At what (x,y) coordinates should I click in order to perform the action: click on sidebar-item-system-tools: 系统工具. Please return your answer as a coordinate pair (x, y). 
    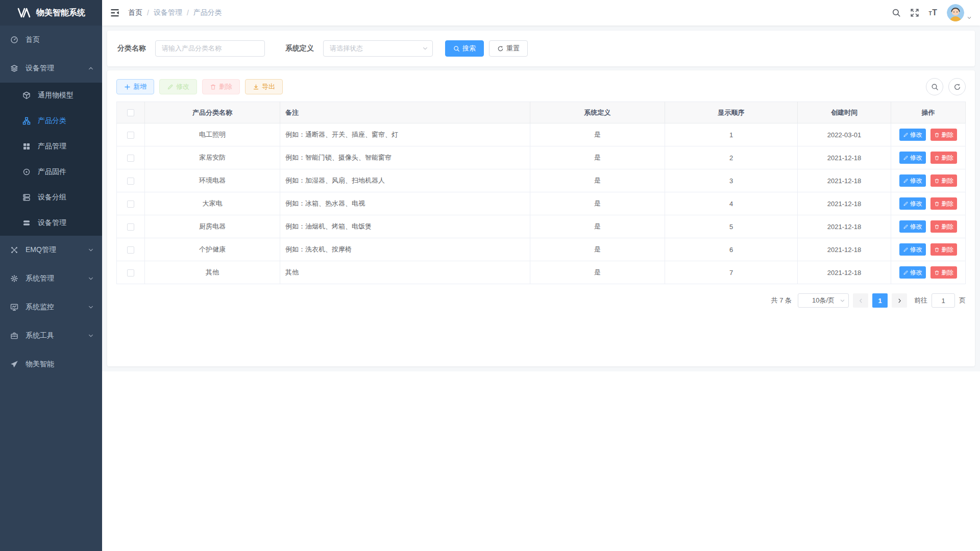
    Looking at the image, I should click on (51, 336).